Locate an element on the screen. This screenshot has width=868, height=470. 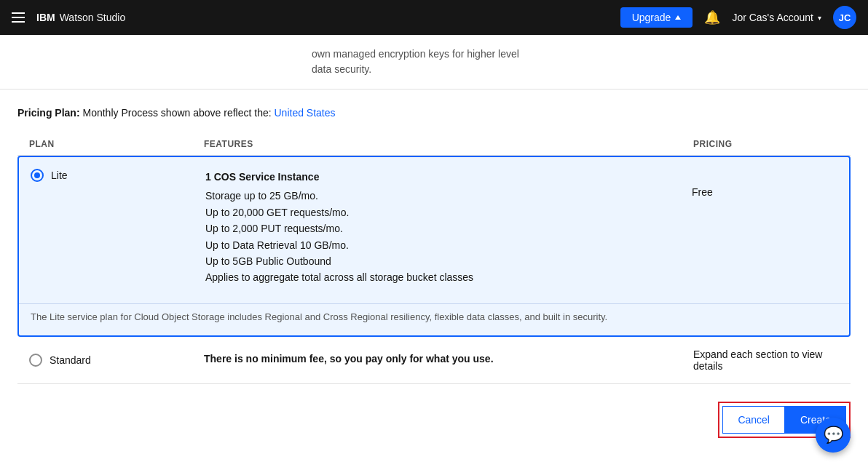
standard-plan-name: Standard is located at coordinates (70, 360).